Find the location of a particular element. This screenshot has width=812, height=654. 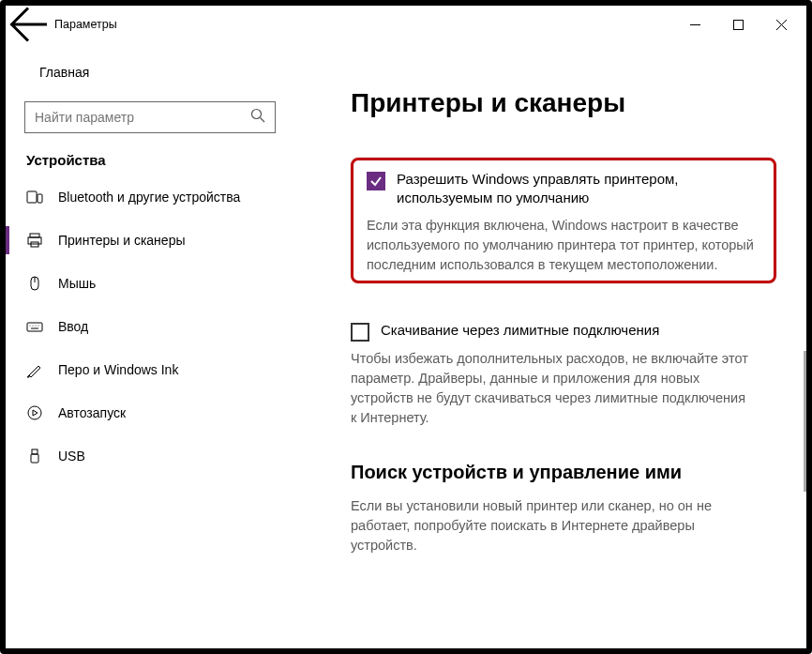

setting-description: Чтобы избежать дополнительных расходов, … is located at coordinates (549, 388).